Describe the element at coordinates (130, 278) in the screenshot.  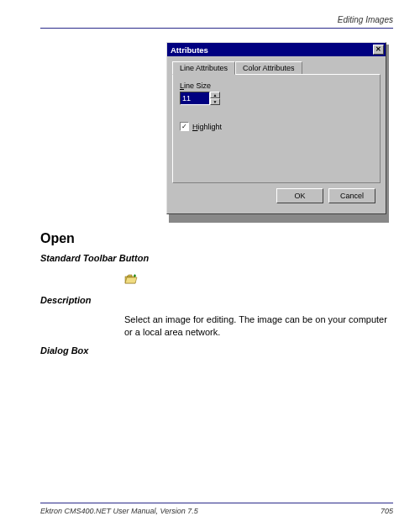
I see `open-folder-icon` at that location.